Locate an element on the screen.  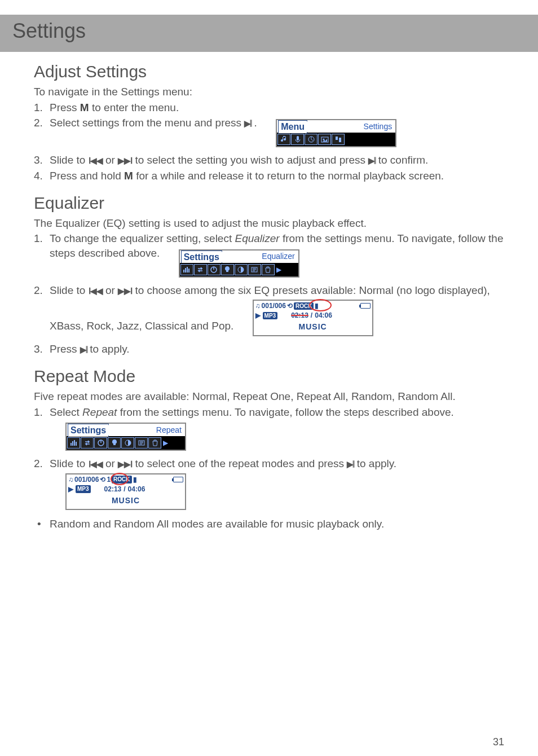
voice-icon is located at coordinates (298, 139).